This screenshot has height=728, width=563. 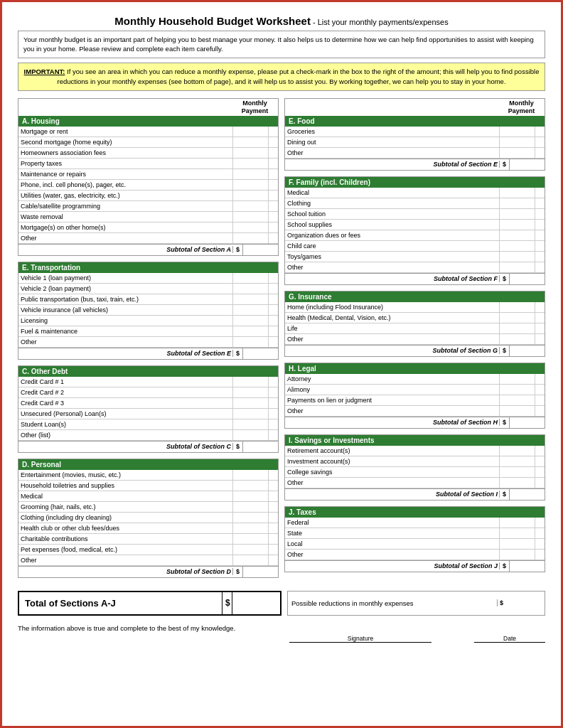 I want to click on section-h: H. Legal Attorney Alimony Payments on li…, so click(x=415, y=395).